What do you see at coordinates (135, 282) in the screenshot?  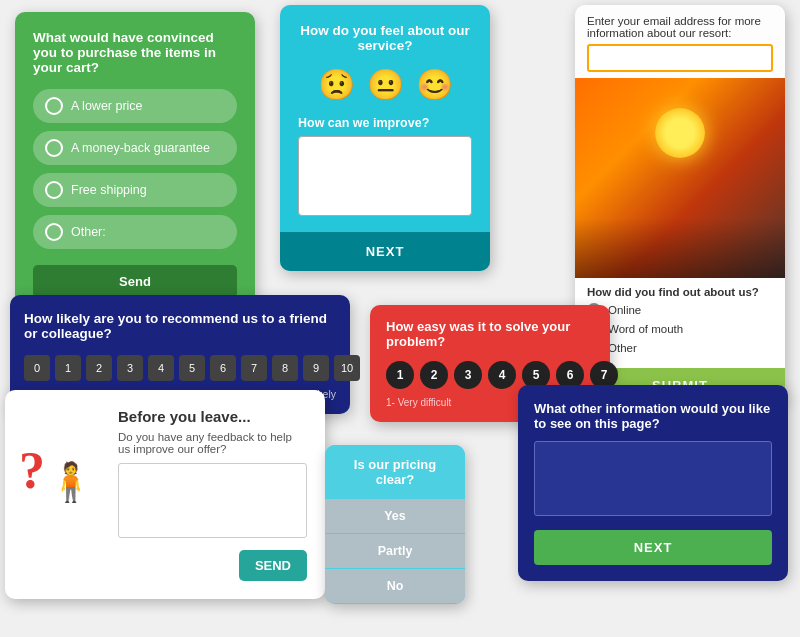 I see `green-send-button: Send` at bounding box center [135, 282].